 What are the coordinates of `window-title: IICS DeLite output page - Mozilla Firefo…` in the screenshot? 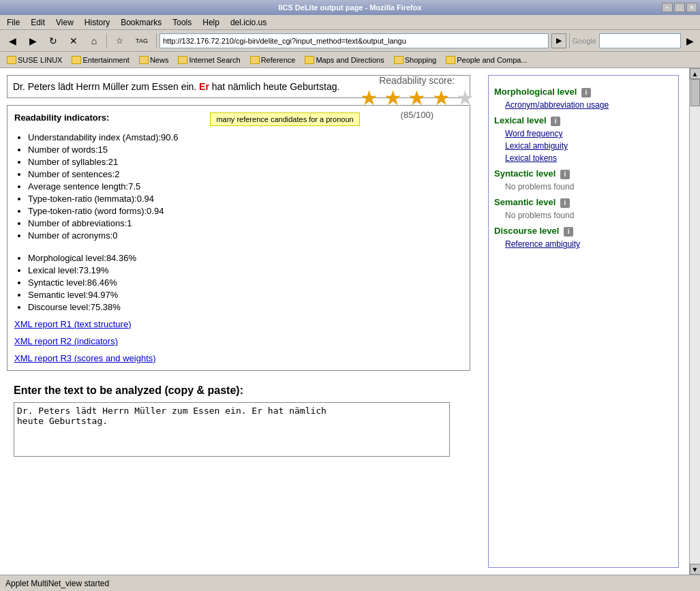 It's located at (350, 7).